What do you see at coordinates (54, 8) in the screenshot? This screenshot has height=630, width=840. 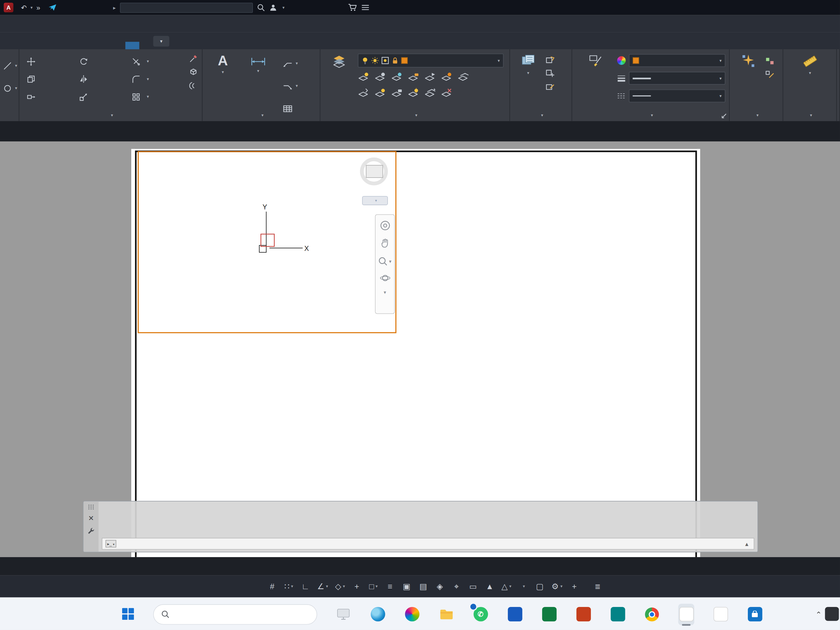 I see `share-button` at bounding box center [54, 8].